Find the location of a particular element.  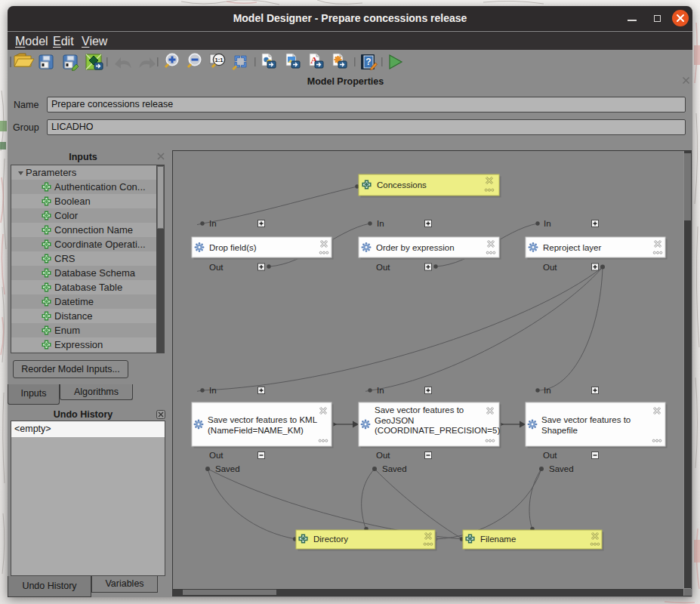

svg-text: (NameField=NAME_KM) is located at coordinates (255, 430).